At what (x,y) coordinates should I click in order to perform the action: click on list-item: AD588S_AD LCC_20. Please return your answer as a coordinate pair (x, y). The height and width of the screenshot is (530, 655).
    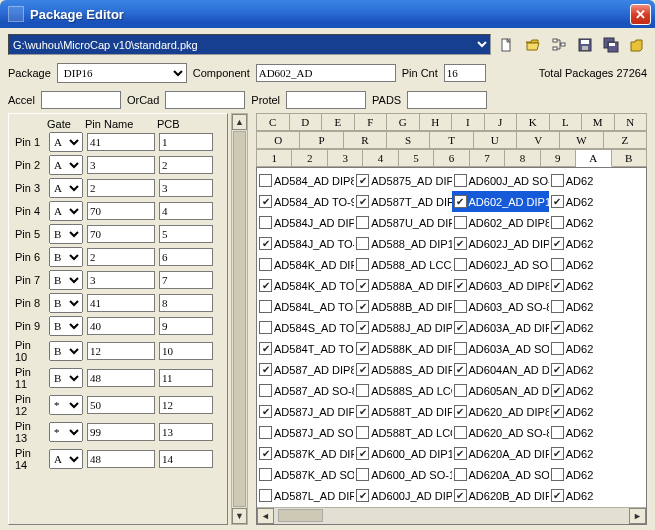
    Looking at the image, I should click on (402, 390).